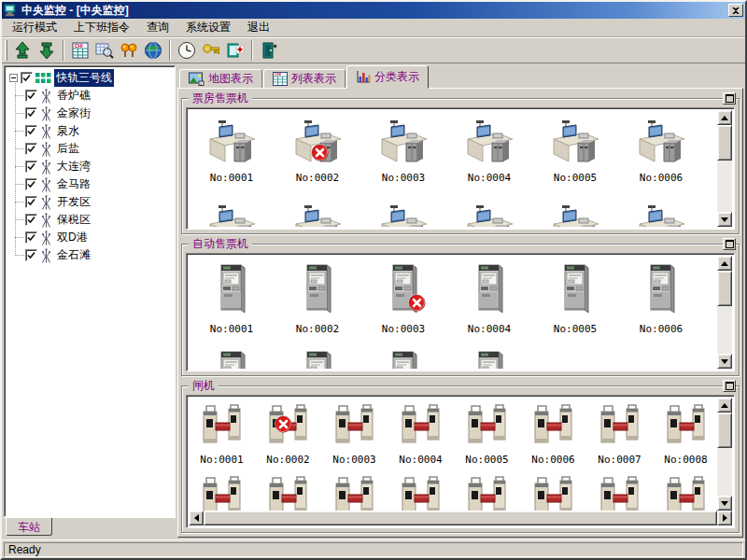  I want to click on machine-item-gate-0-7: No:0008, so click(685, 433).